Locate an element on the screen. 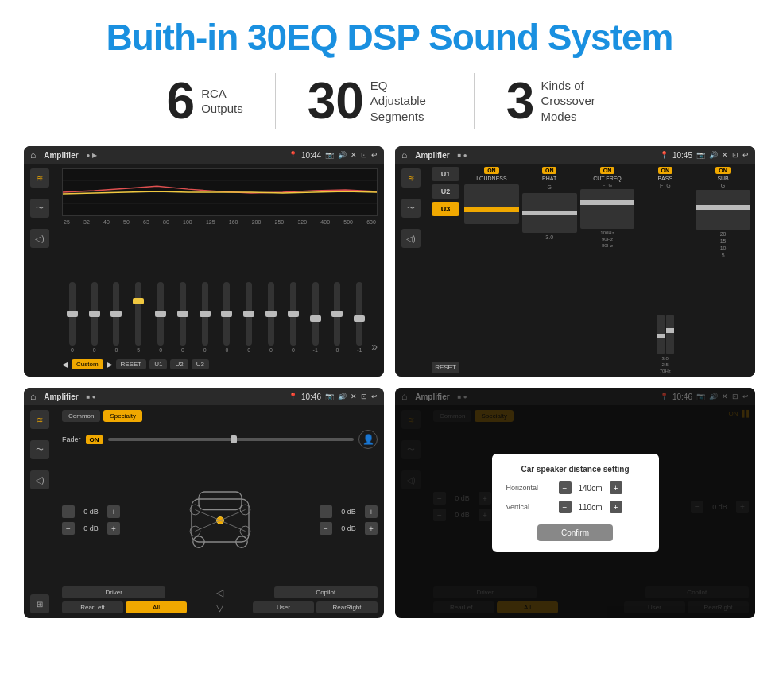  cross-fader-on-btn: ON is located at coordinates (95, 440).